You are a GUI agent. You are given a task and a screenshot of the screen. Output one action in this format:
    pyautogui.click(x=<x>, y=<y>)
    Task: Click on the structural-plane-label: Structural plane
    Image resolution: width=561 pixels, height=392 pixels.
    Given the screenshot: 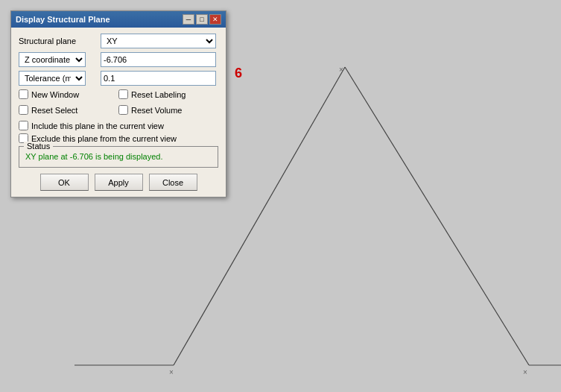 What is the action you would take?
    pyautogui.click(x=60, y=41)
    